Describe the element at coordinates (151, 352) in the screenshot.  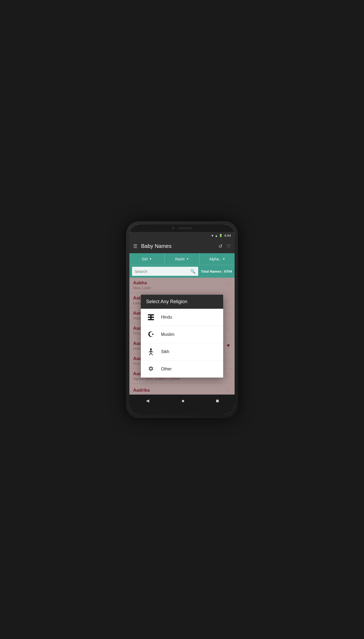
I see `sikh-icon` at that location.